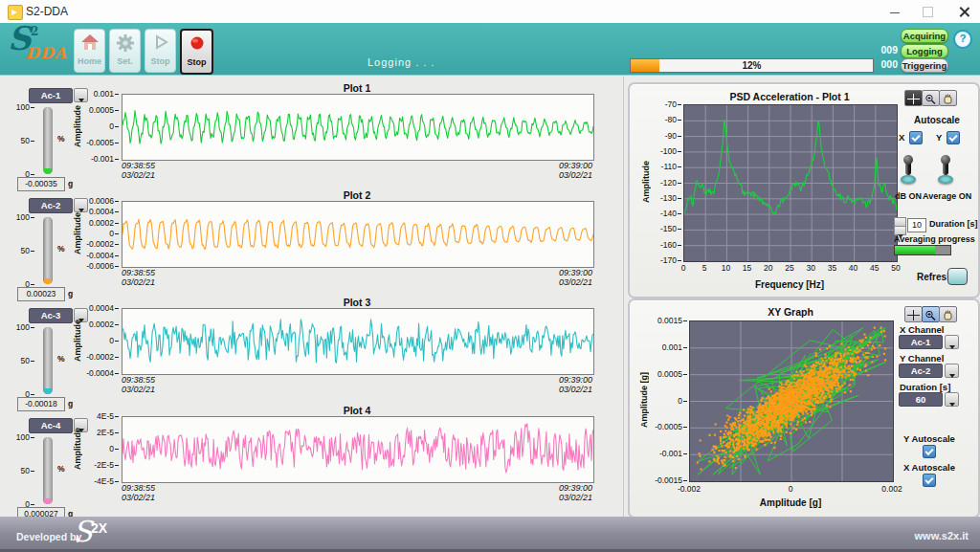 Image resolution: width=980 pixels, height=552 pixels. What do you see at coordinates (927, 11) in the screenshot?
I see `maximize-button` at bounding box center [927, 11].